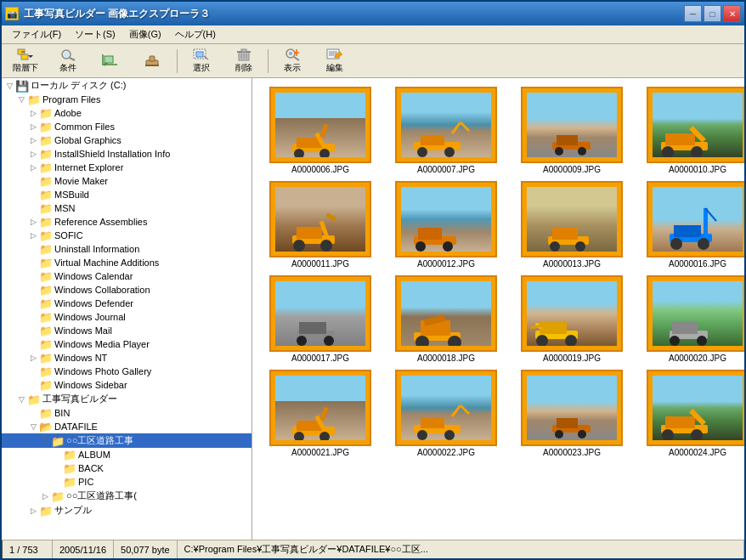  Describe the element at coordinates (127, 496) in the screenshot. I see `tree-item-oo-road2: ▷ 📁 ○○工区道路工事(` at that location.